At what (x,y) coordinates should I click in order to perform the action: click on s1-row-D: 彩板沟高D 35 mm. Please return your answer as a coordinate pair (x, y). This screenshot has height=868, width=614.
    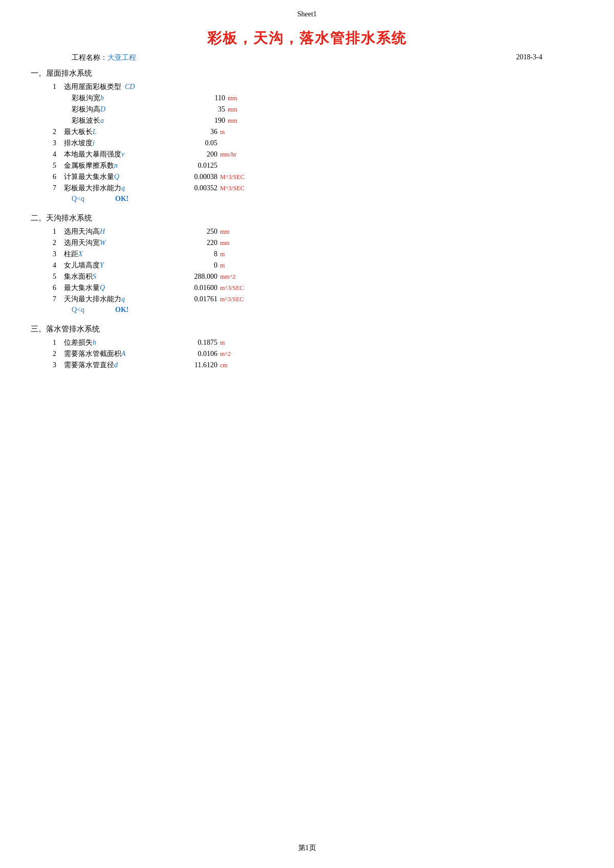
    Looking at the image, I should click on (307, 109).